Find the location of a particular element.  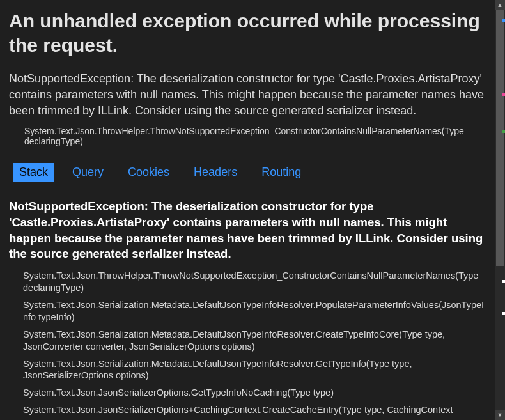

chevron-up-icon: ▲ is located at coordinates (500, 5).